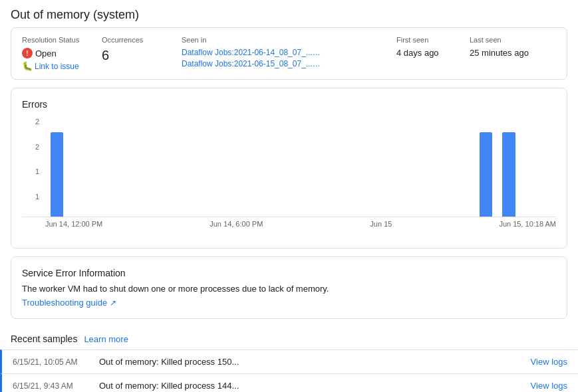 This screenshot has width=578, height=392. What do you see at coordinates (236, 224) in the screenshot?
I see `x-label-1: Jun 14, 6:00 PM` at bounding box center [236, 224].